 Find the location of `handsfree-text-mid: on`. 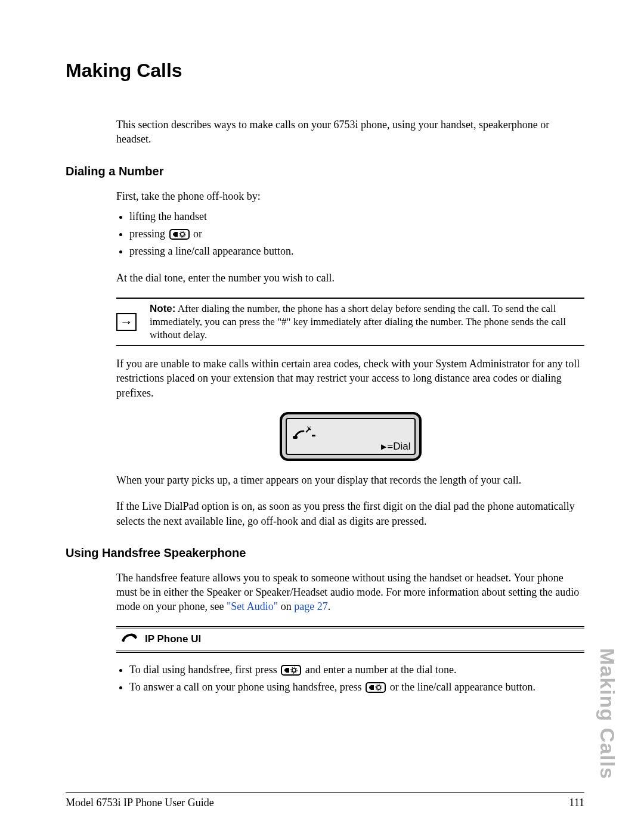

handsfree-text-mid: on is located at coordinates (286, 606).